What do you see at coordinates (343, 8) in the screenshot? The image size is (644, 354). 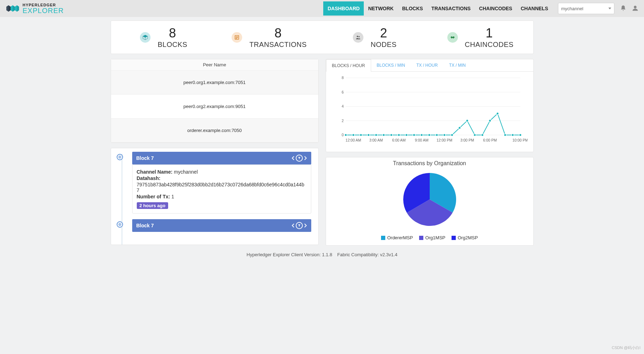 I see `nav-dashboard: DASHBOARD` at bounding box center [343, 8].